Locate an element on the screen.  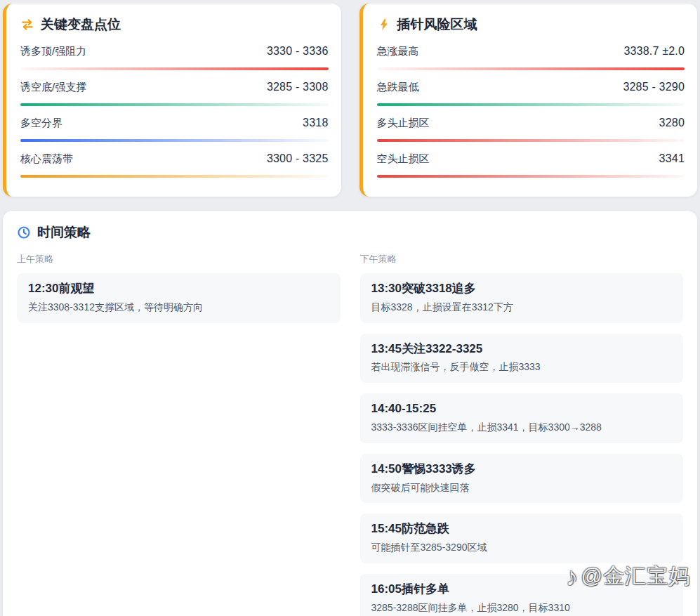
level-value: 3338.7 ±2.0 is located at coordinates (654, 51).